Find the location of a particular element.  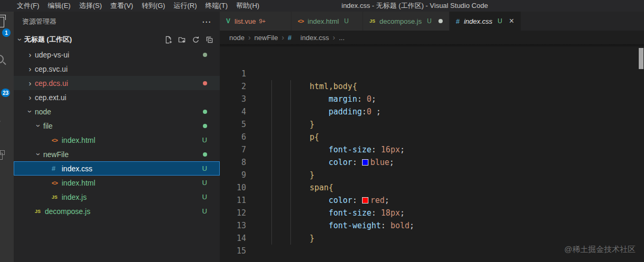

code-token: p{ is located at coordinates (314, 137).